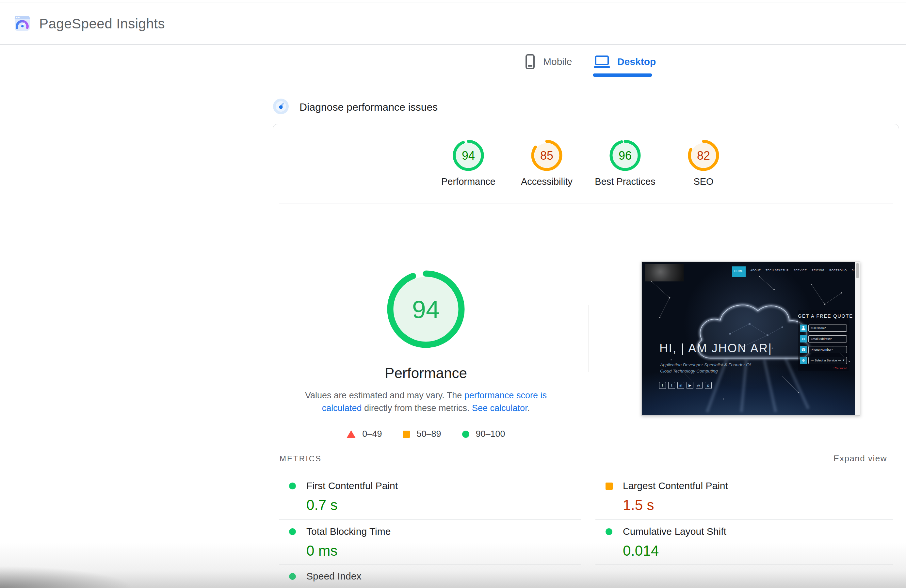 This screenshot has height=588, width=906. Describe the element at coordinates (739, 272) in the screenshot. I see `site-nav-home: HOME` at that location.